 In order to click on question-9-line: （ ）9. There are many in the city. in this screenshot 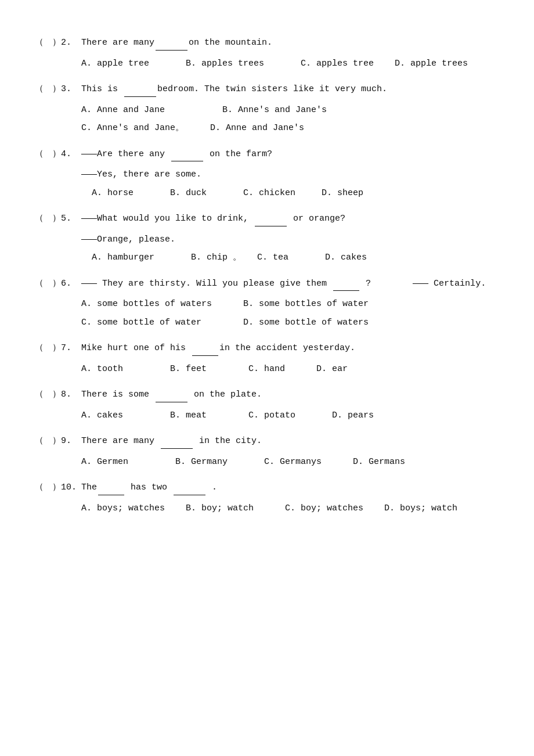, I will do `click(267, 441)`.